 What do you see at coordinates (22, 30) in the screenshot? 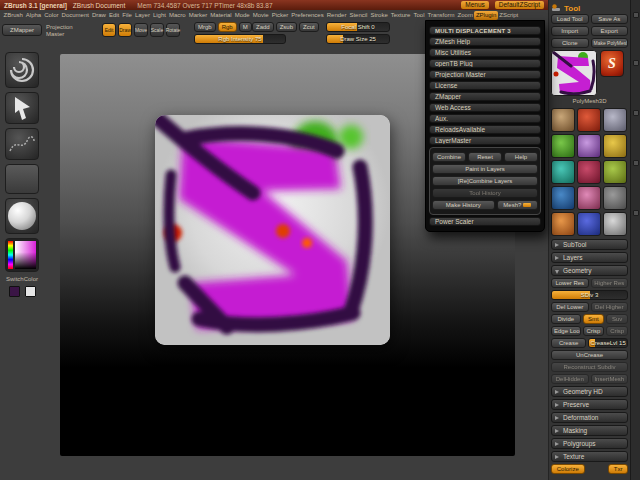
I see `zmapper-button: ZMapper` at bounding box center [22, 30].